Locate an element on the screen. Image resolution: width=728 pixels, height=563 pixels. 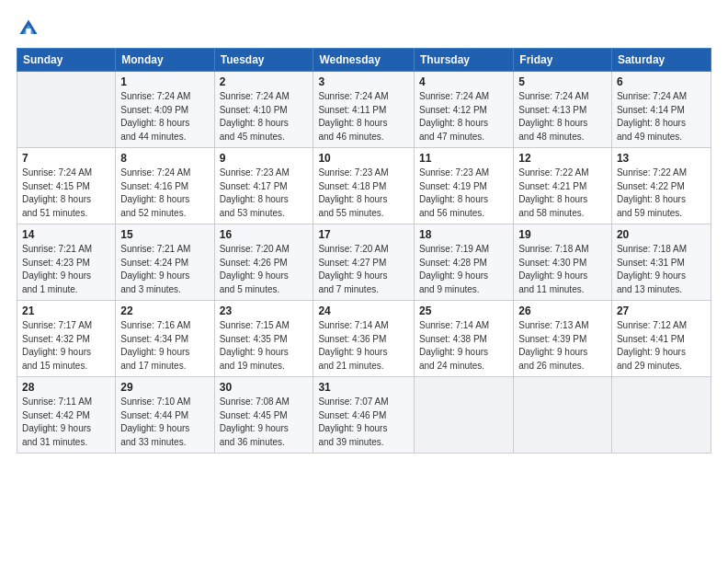
weekday-header-friday: Friday is located at coordinates (563, 61).